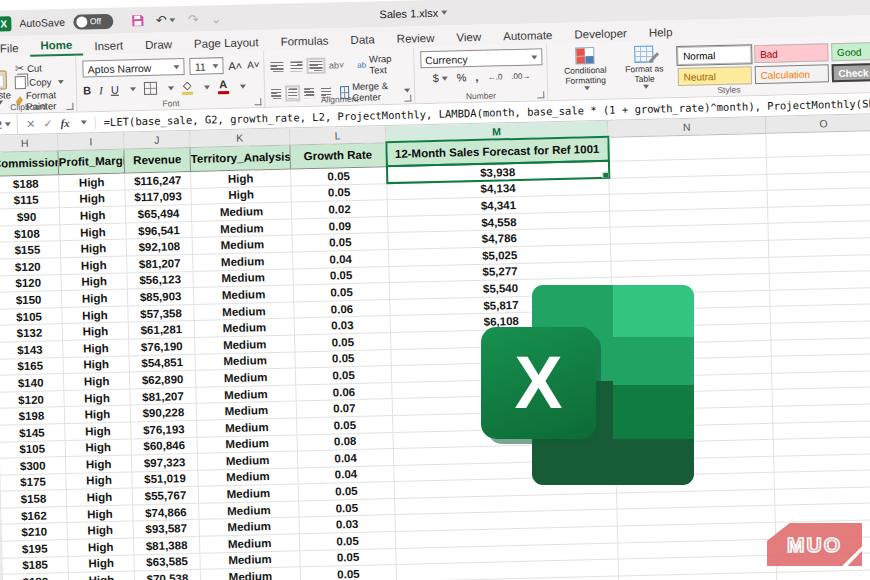 This screenshot has height=580, width=870. What do you see at coordinates (166, 529) in the screenshot?
I see `cell: $93,587` at bounding box center [166, 529].